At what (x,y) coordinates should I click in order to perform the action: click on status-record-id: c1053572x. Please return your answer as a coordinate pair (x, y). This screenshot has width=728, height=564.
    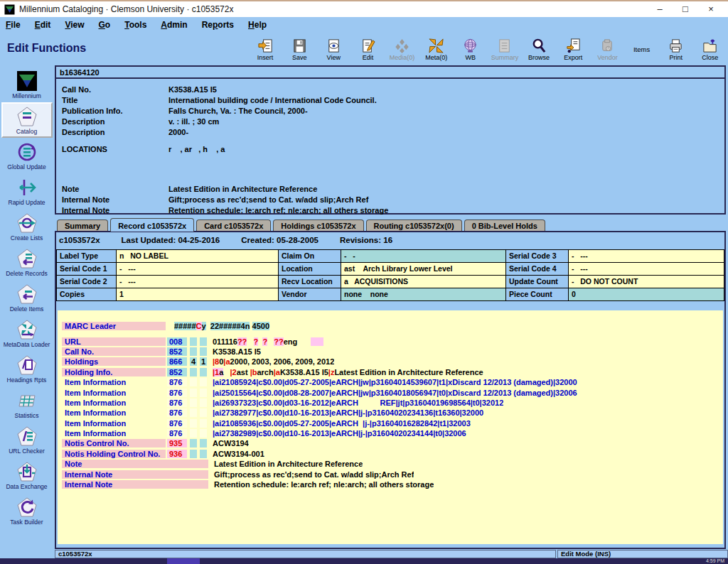
    Looking at the image, I should click on (306, 554).